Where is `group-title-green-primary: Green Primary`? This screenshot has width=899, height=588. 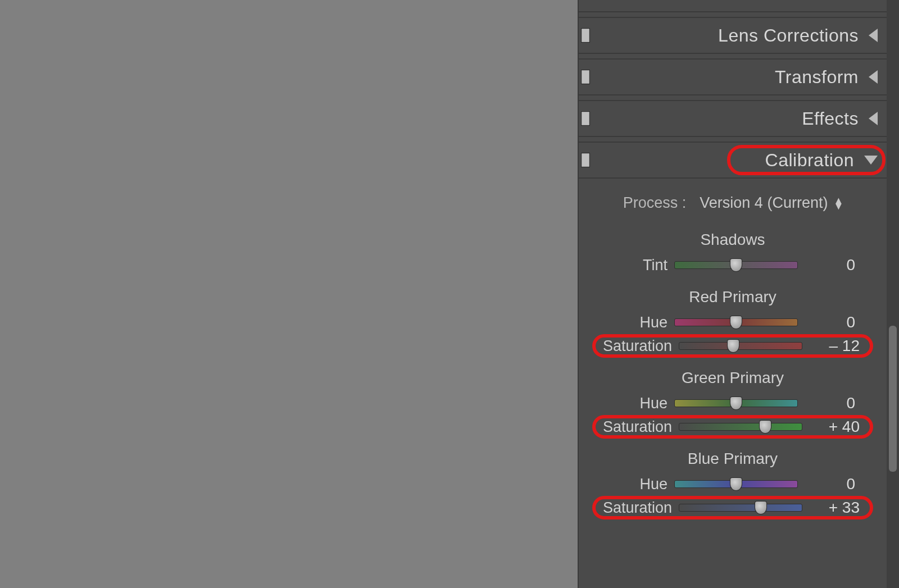 group-title-green-primary: Green Primary is located at coordinates (733, 378).